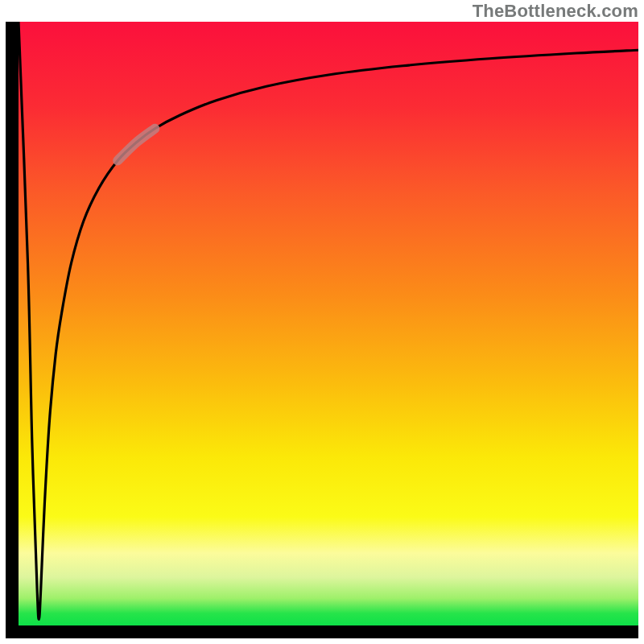  I want to click on curve-highlight-segment, so click(136, 145).